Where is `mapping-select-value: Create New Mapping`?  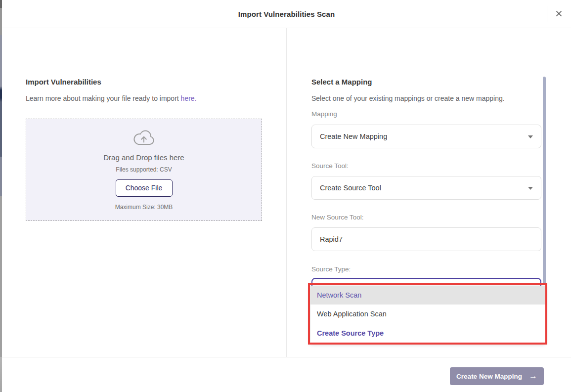
mapping-select-value: Create New Mapping is located at coordinates (353, 136).